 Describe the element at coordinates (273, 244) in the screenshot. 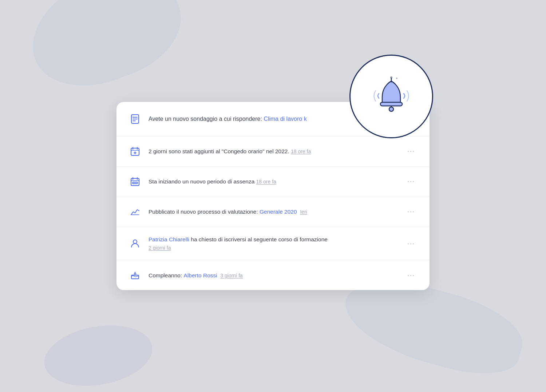

I see `notification-row: Patrizia Chiarelli ha chiesto di iscrive…` at that location.